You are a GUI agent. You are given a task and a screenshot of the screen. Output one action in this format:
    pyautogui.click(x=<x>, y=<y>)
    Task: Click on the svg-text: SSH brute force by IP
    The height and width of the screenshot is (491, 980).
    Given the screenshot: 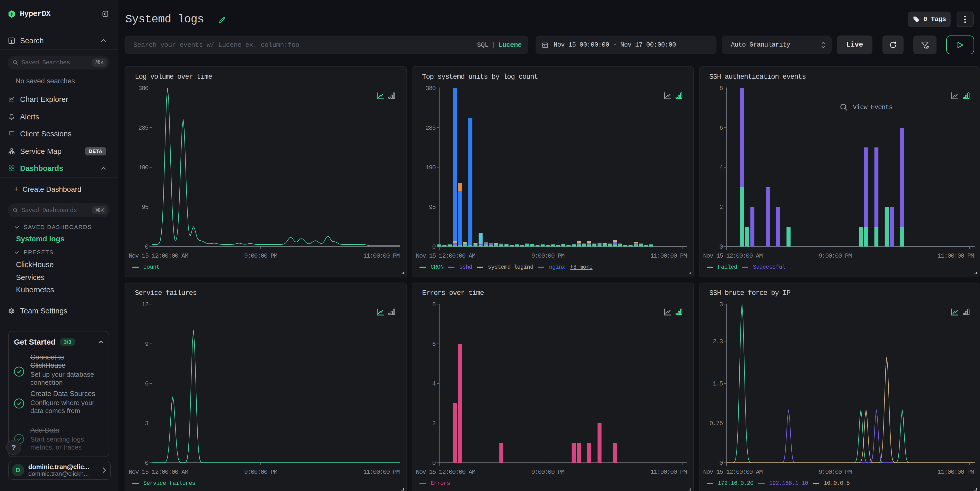 What is the action you would take?
    pyautogui.click(x=749, y=293)
    